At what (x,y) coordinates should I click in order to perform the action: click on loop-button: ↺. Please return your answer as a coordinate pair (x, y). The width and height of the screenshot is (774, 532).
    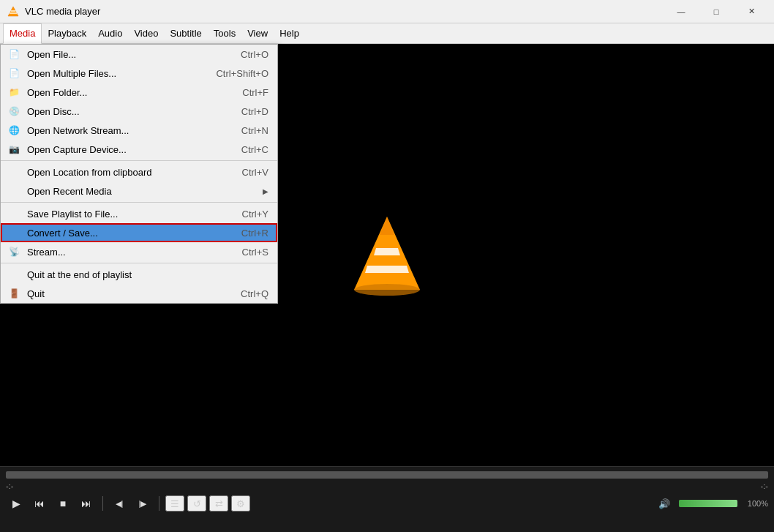
    Looking at the image, I should click on (197, 503).